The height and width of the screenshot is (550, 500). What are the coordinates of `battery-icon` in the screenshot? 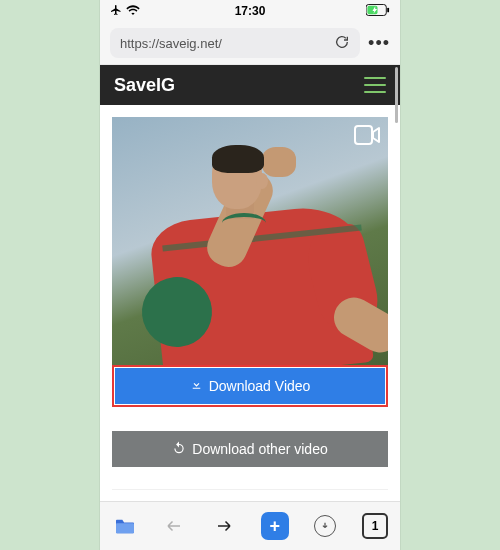 It's located at (378, 12).